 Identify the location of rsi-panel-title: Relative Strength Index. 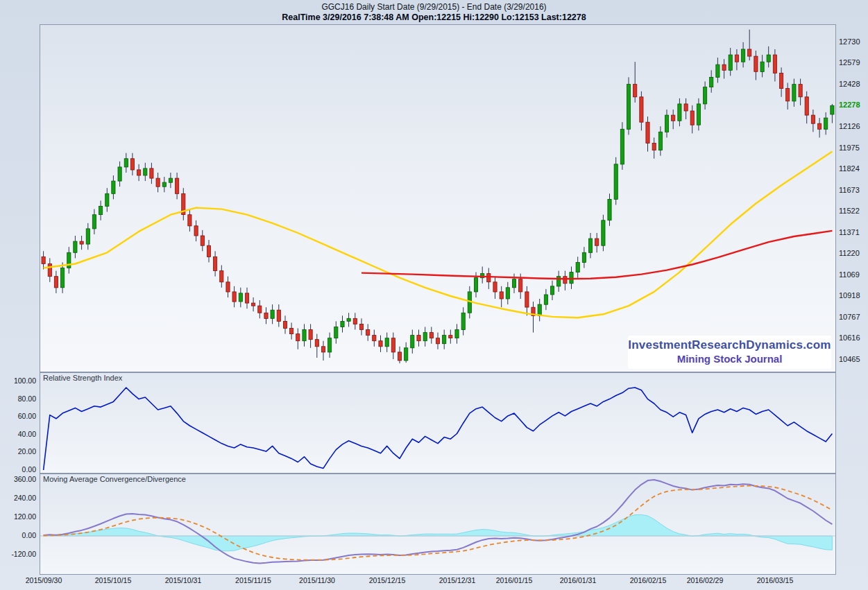
(83, 378).